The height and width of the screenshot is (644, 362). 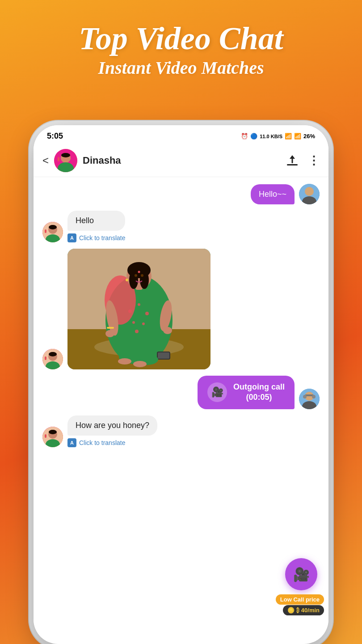 What do you see at coordinates (181, 68) in the screenshot?
I see `banner-subtitle: Instant Video Matches` at bounding box center [181, 68].